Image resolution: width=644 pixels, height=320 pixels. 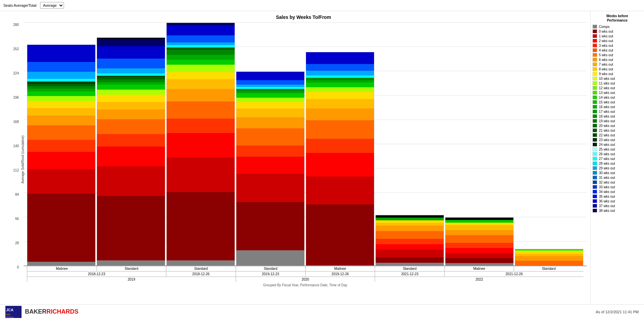 I want to click on legend-item: 17 wks out, so click(x=617, y=111).